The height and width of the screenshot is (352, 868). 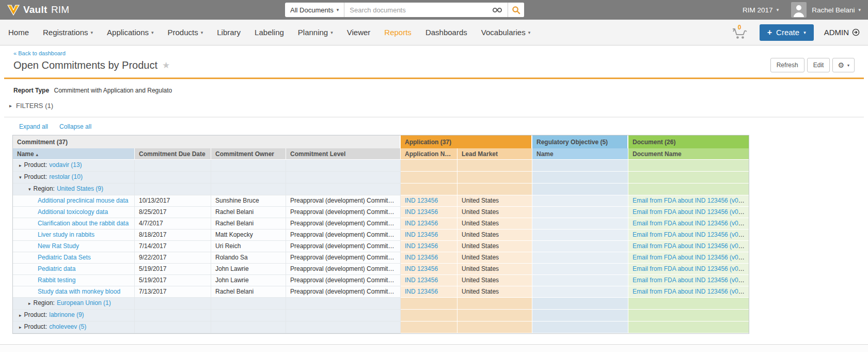 What do you see at coordinates (398, 32) in the screenshot?
I see `nav-item-reports: Reports` at bounding box center [398, 32].